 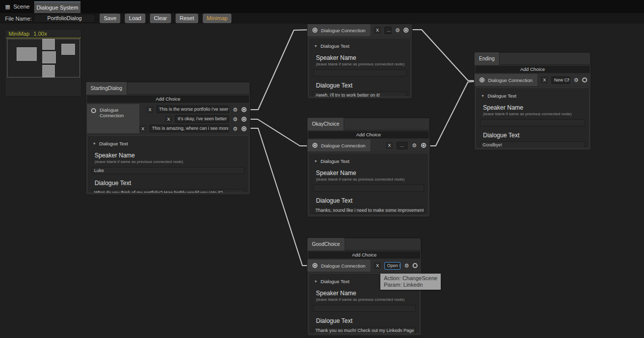 What do you see at coordinates (193, 110) in the screenshot?
I see `choice-row: X This is the worse portfolio i've seen …` at bounding box center [193, 110].